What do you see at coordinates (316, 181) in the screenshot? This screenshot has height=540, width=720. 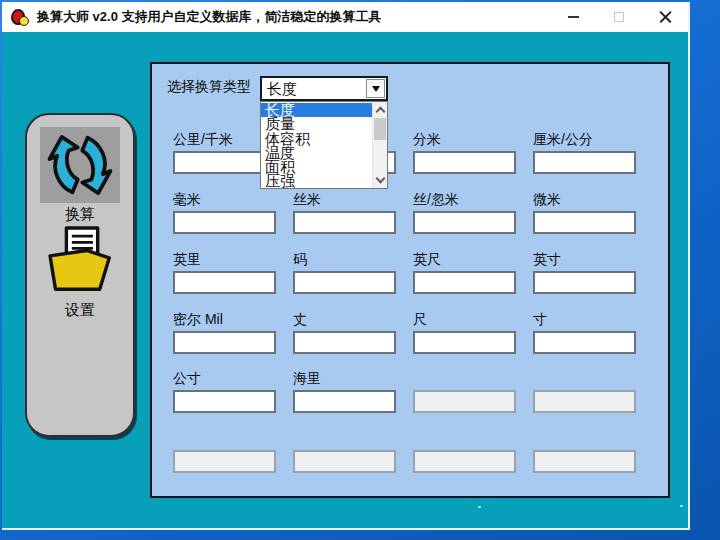 I see `dropdown-item: 压强` at bounding box center [316, 181].